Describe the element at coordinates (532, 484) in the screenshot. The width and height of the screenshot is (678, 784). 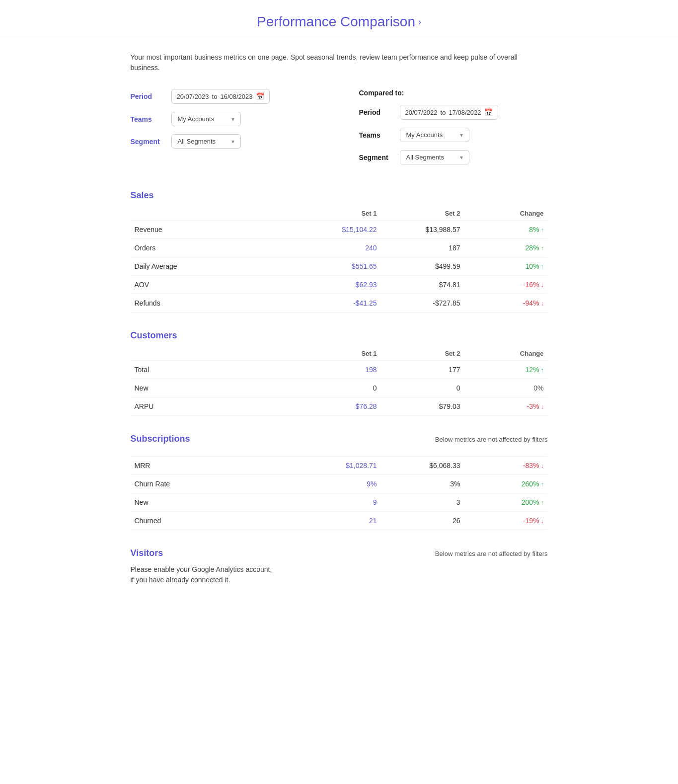
I see `change-positive: 260%` at that location.